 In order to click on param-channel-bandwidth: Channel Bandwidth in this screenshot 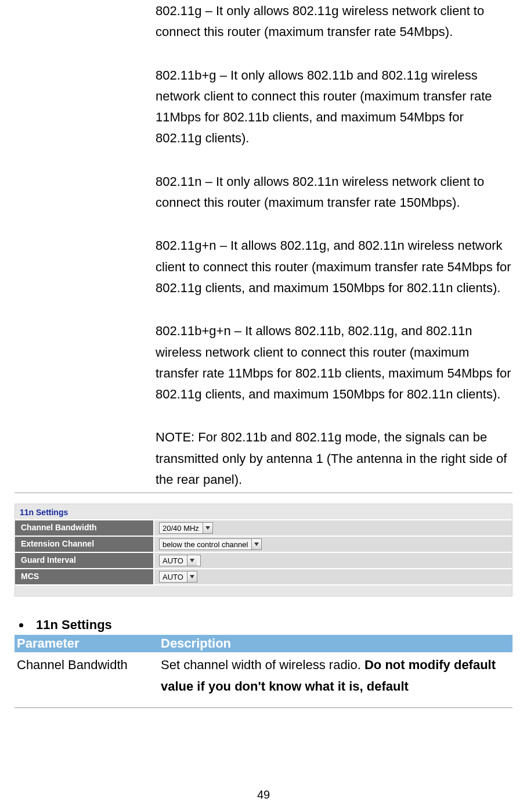, I will do `click(86, 676)`.